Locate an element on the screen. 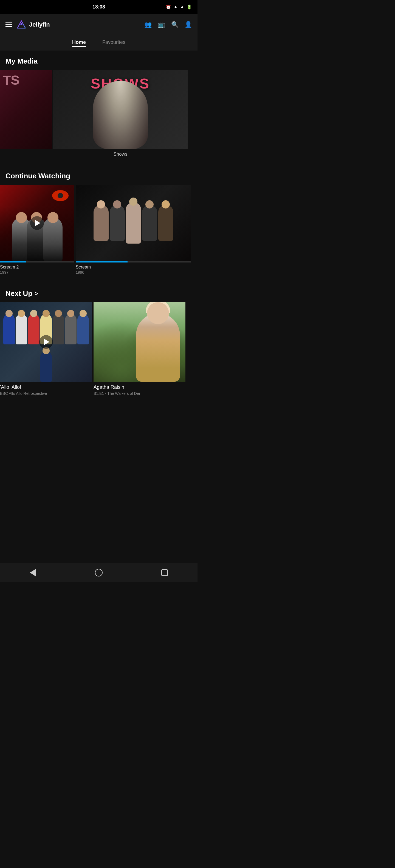  agatha-subtitle: S1:E1 - The Walkers of Der is located at coordinates (140, 394).